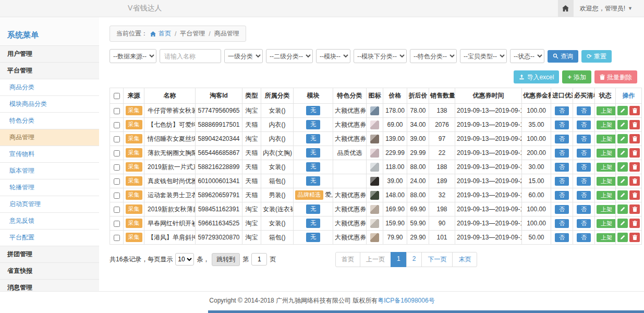  What do you see at coordinates (289, 56) in the screenshot?
I see `level2-category-select: --二级分类--` at bounding box center [289, 56].